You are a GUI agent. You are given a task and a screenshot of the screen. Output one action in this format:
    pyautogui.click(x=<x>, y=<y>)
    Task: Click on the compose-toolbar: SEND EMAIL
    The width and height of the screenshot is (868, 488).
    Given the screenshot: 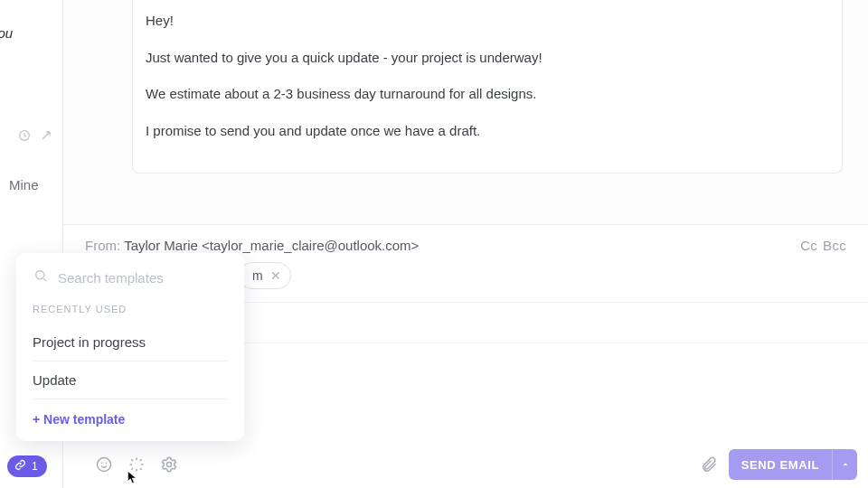 What is the action you would take?
    pyautogui.click(x=434, y=467)
    